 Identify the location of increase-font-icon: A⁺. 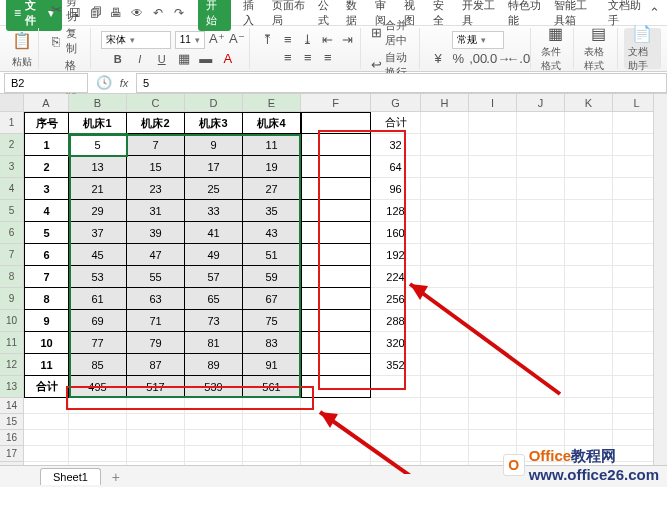
(217, 39).